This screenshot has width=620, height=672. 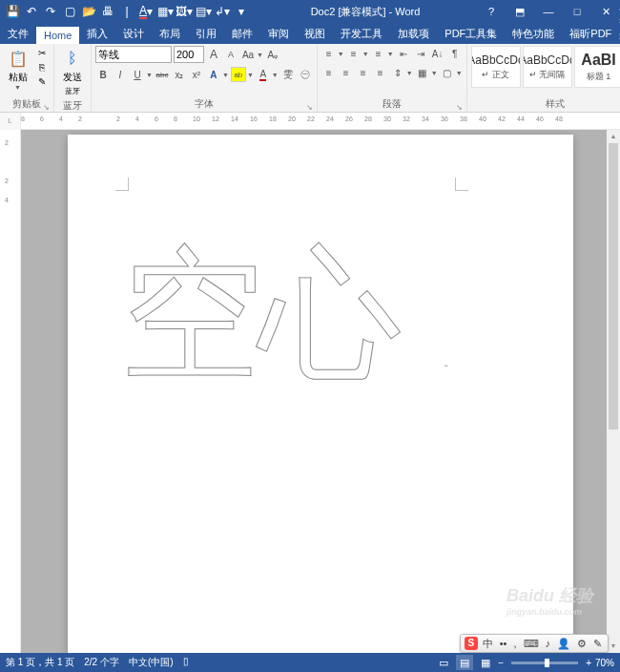 I want to click on enclose-button: ㊀, so click(x=305, y=74).